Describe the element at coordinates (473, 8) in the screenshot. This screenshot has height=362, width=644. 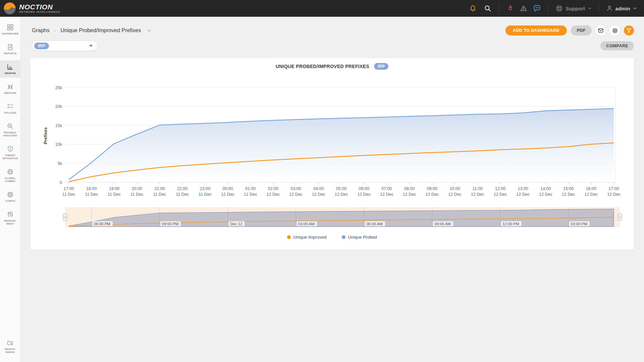
I see `notifications-bell-icon` at that location.